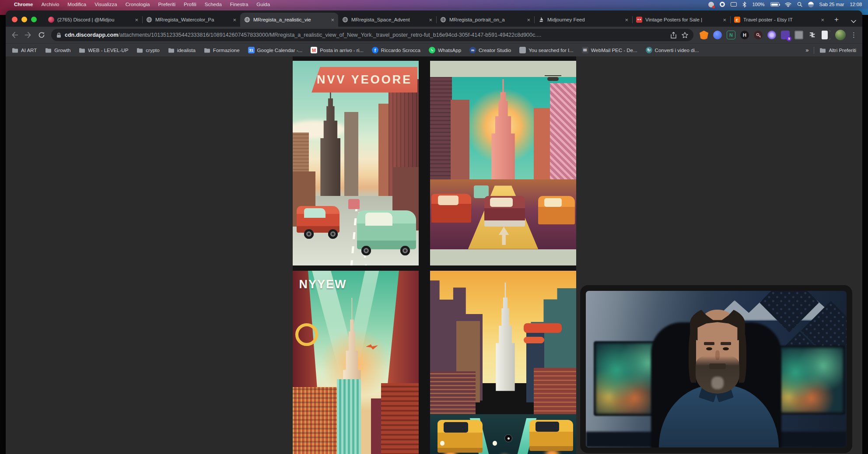 Image resolution: width=868 pixels, height=454 pixels. Describe the element at coordinates (167, 4) in the screenshot. I see `menu-item-preferiti: Preferiti` at that location.